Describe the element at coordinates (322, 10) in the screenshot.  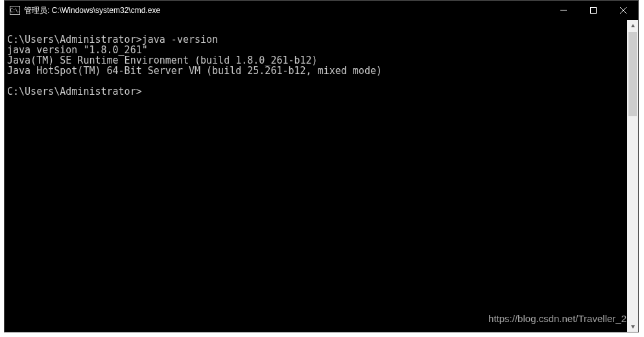
I see `titlebar: C:\. 管理员: C:\Windows\system32\cmd.exe` at that location.